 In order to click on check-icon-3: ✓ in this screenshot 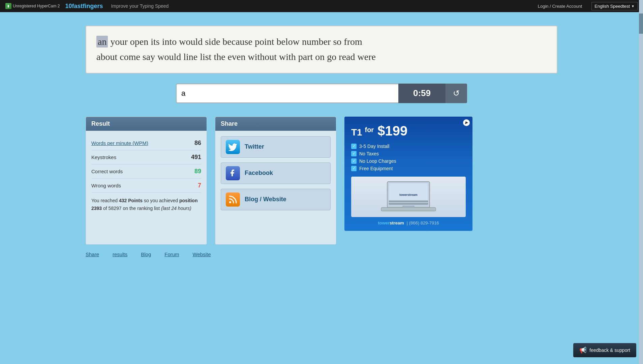, I will do `click(354, 161)`.